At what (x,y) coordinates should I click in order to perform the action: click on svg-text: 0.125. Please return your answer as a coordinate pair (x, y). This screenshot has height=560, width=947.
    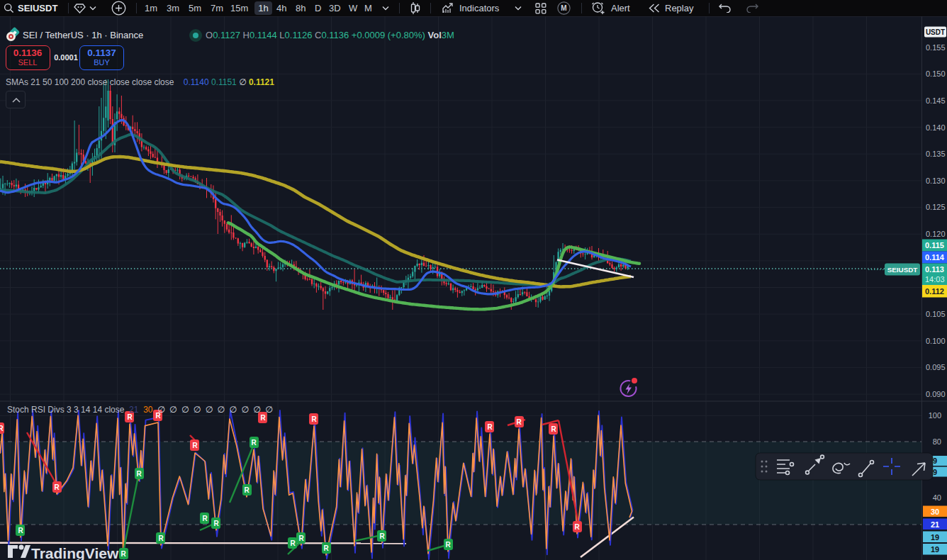
    Looking at the image, I should click on (936, 207).